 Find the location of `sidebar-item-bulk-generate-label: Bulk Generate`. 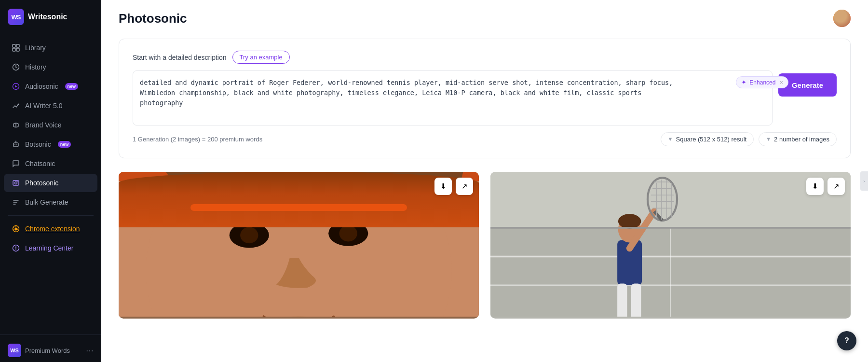

sidebar-item-bulk-generate-label: Bulk Generate is located at coordinates (47, 202).